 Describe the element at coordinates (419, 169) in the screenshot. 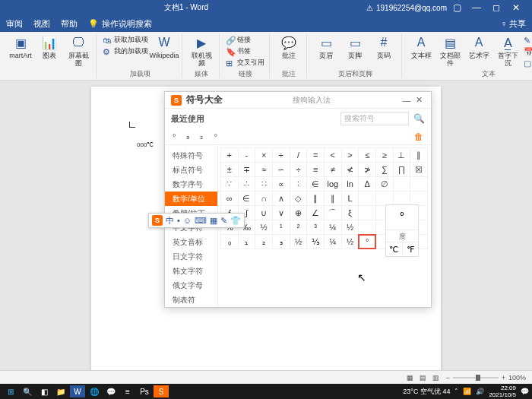

I see `symbol-cell: ☒` at that location.